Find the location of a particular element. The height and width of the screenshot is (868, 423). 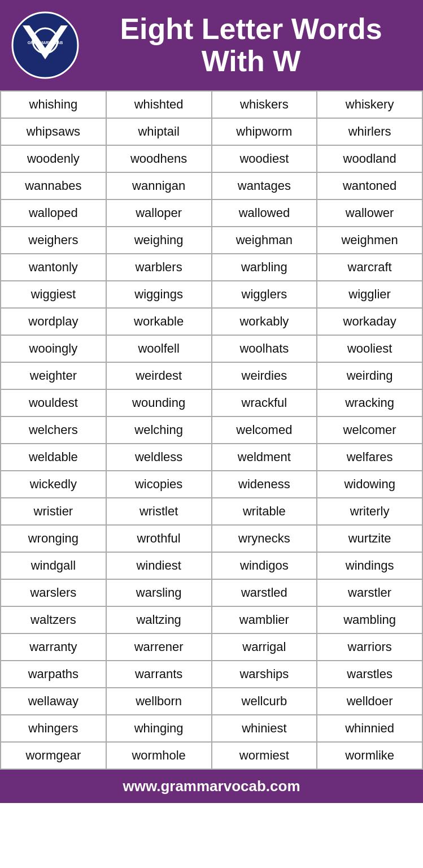

page-header: GRAMMARVOCAB Eight Letter Words With W is located at coordinates (211, 45).